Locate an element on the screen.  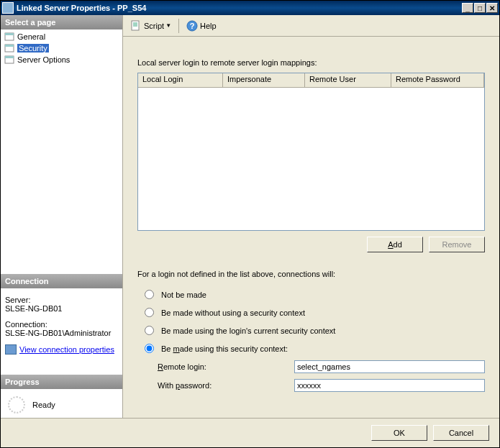
title-bar: Linked Server Properties - PP_S54 _ □ ✕ is located at coordinates (250, 8).